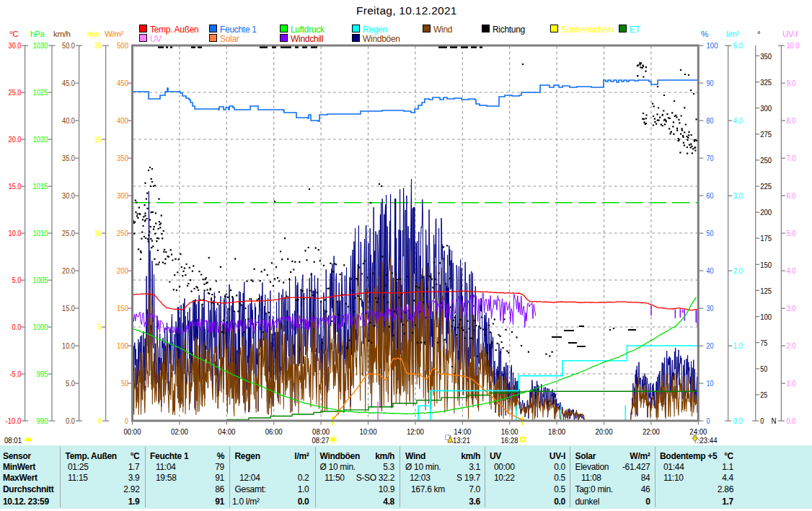 The width and height of the screenshot is (812, 511). Describe the element at coordinates (14, 420) in the screenshot. I see `svg-text: -10.0` at that location.